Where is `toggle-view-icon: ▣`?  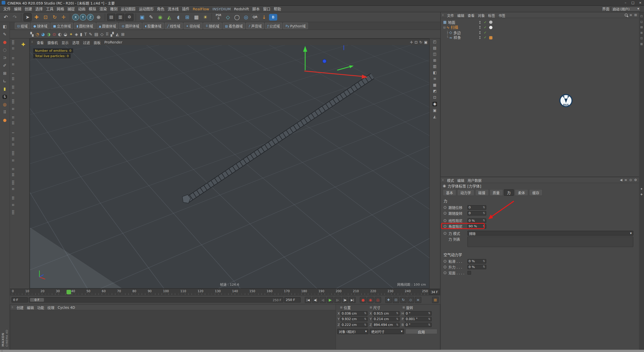 toggle-view-icon: ▣ is located at coordinates (426, 42).